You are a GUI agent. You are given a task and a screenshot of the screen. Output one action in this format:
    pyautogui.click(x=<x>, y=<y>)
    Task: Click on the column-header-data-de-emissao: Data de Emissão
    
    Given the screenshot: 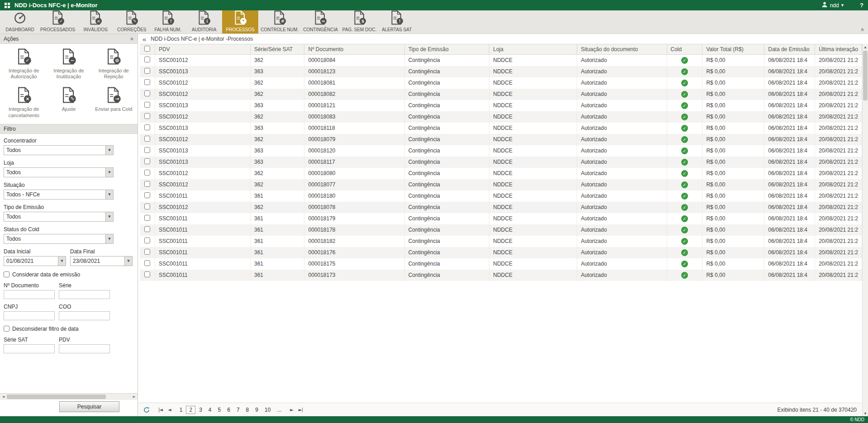 What is the action you would take?
    pyautogui.click(x=790, y=50)
    